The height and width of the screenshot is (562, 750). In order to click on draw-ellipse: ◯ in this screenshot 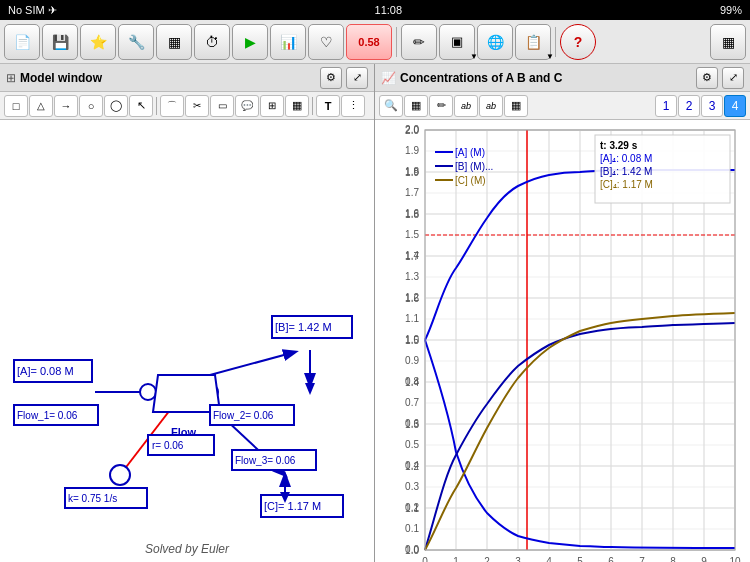, I will do `click(116, 106)`.